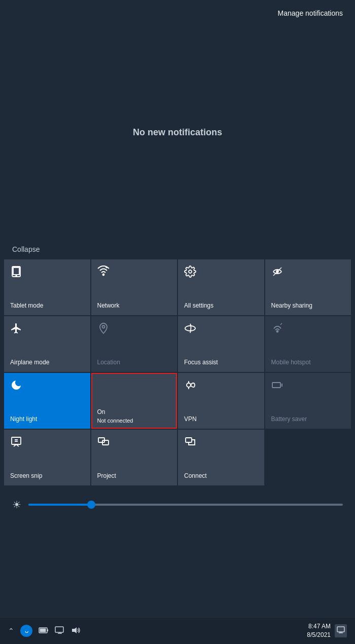 This screenshot has height=644, width=355. What do you see at coordinates (277, 329) in the screenshot?
I see `mobile-hotspot-icon` at bounding box center [277, 329].